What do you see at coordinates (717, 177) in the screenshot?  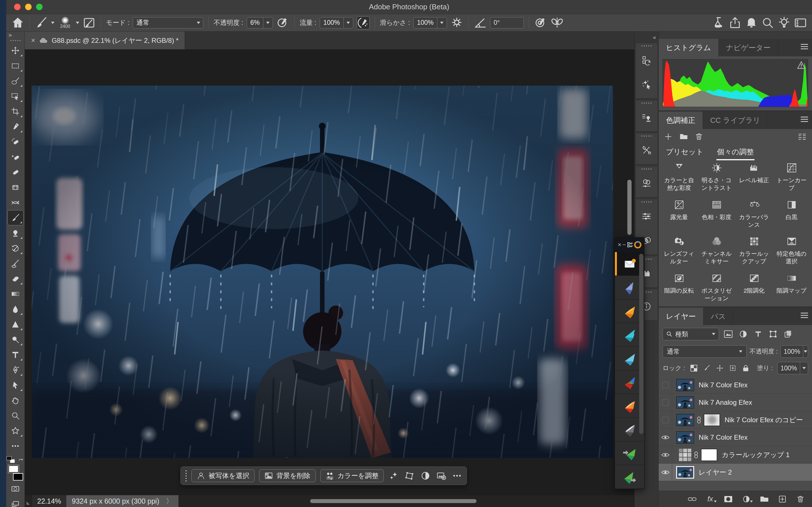 I see `adjustment-brightness-contrast: 明るさ・コントラスト` at bounding box center [717, 177].